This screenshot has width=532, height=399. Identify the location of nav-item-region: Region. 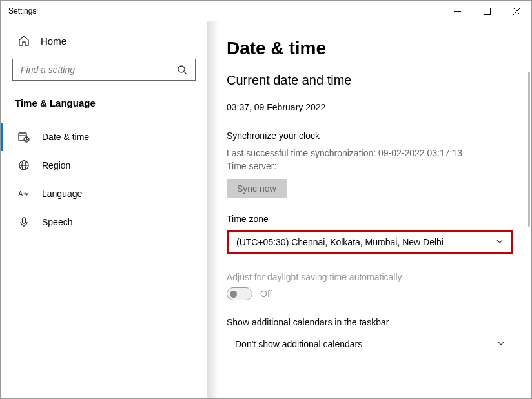
(104, 165).